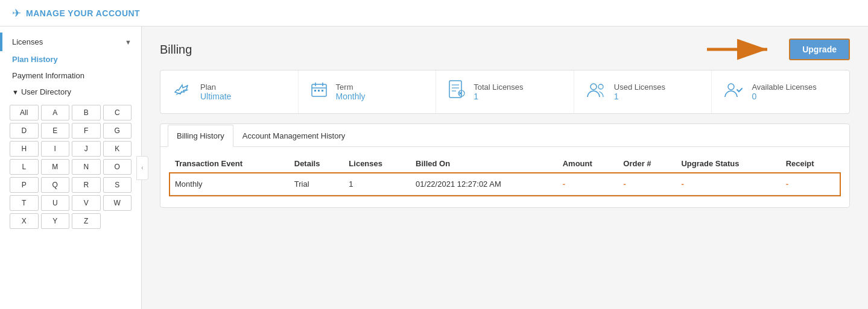 This screenshot has height=309, width=868. I want to click on alpha-btn-t: T, so click(24, 203).